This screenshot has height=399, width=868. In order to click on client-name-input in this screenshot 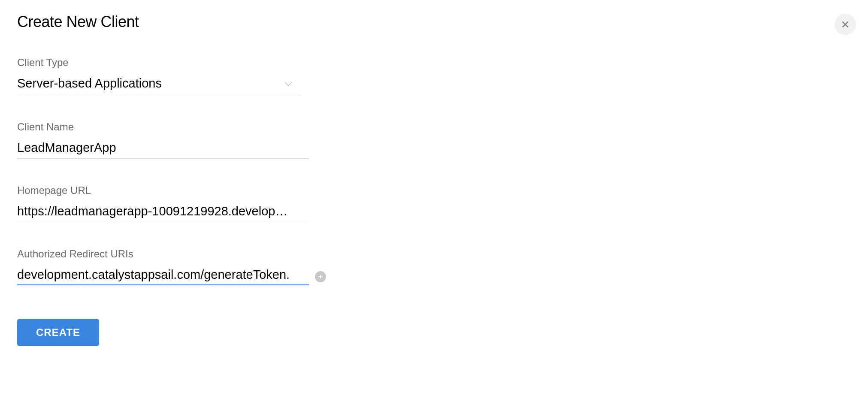, I will do `click(163, 150)`.